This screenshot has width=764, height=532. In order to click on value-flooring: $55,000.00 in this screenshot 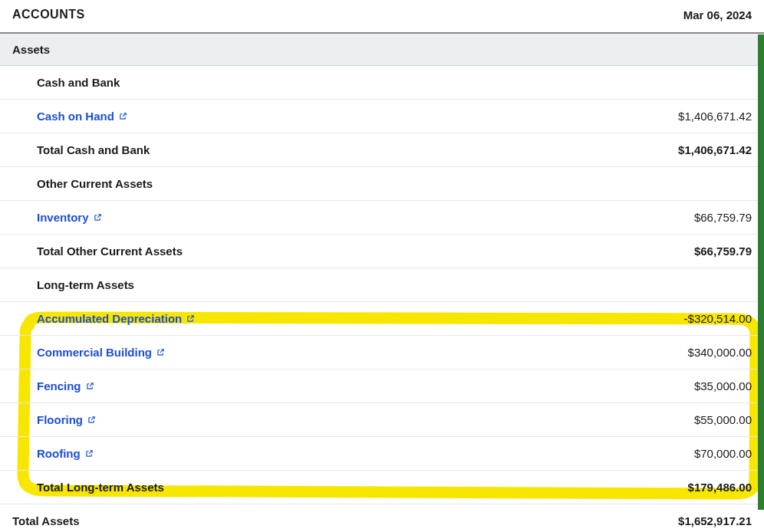, I will do `click(723, 420)`.